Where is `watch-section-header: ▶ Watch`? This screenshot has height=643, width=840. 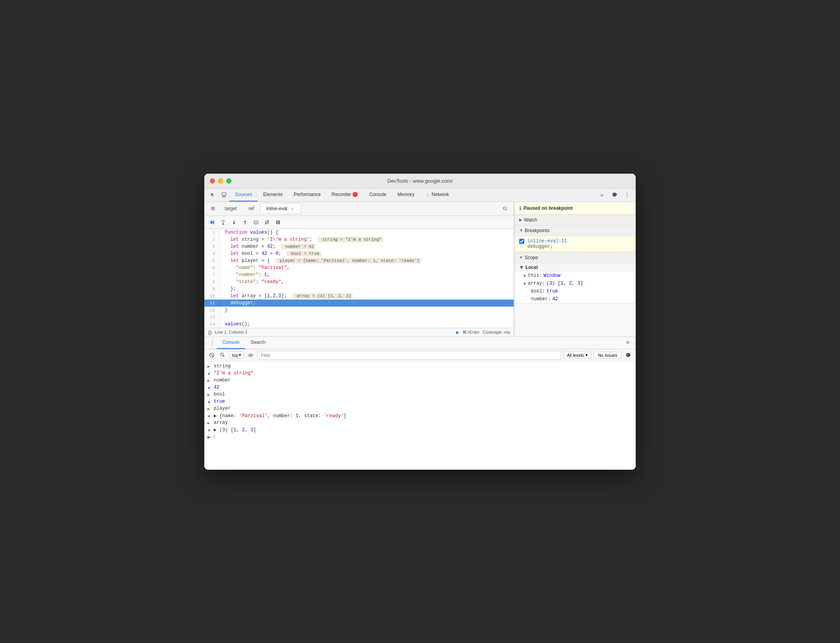
watch-section-header: ▶ Watch is located at coordinates (575, 220).